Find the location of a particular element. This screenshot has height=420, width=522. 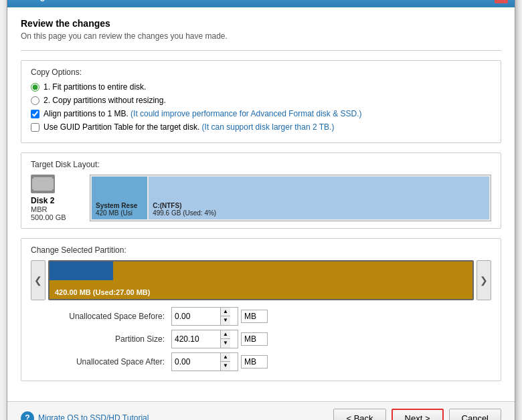

option4-text: Use GUID Partition Table for the target … is located at coordinates (189, 127).